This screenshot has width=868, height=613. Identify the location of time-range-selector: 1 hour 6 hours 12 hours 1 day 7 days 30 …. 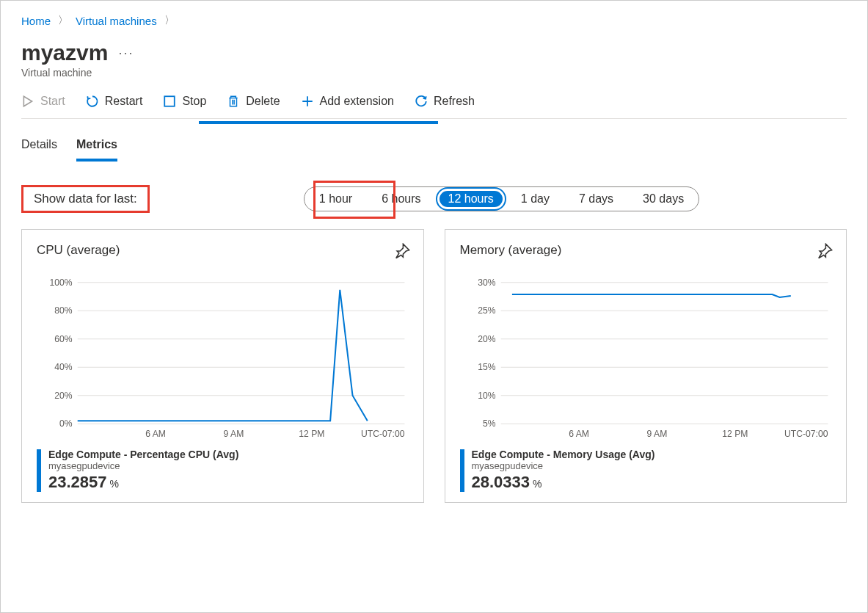
(502, 199).